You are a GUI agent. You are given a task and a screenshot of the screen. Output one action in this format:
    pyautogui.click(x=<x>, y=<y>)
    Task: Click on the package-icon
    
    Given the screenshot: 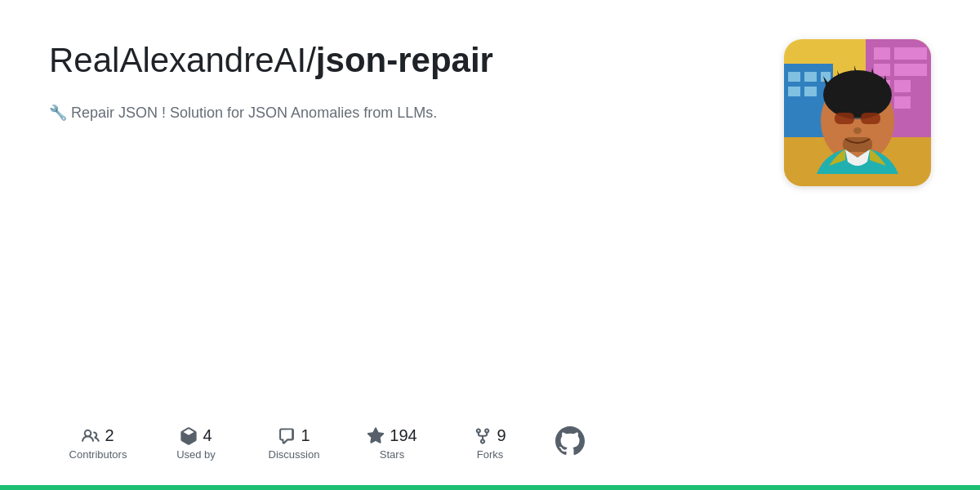 What is the action you would take?
    pyautogui.click(x=189, y=436)
    